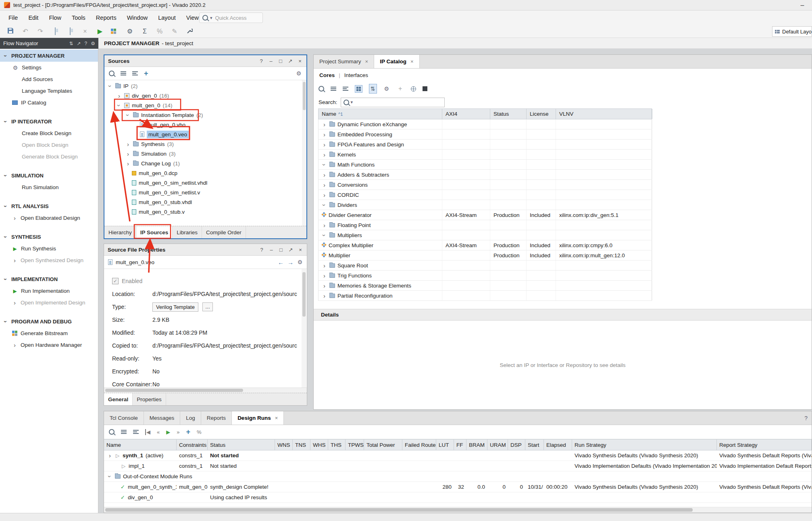 Image resolution: width=812 pixels, height=521 pixels. What do you see at coordinates (115, 281) in the screenshot?
I see `enabled-checkbox: ✓` at bounding box center [115, 281].